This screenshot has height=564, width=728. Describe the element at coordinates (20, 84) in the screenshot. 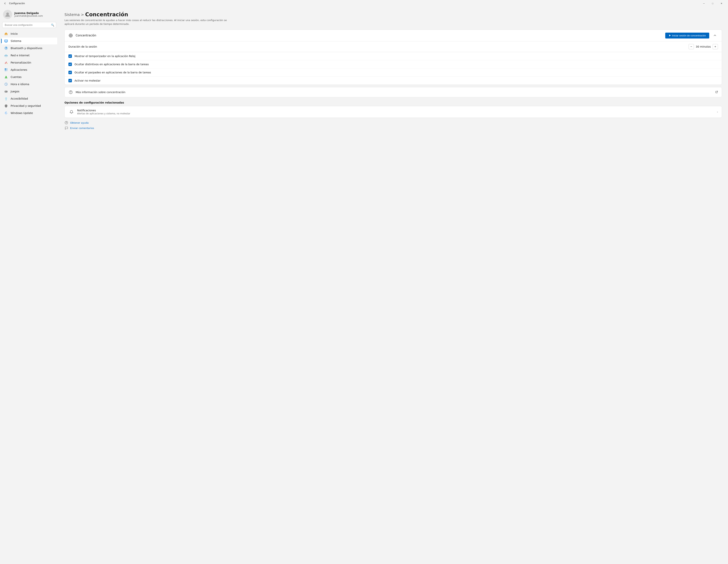

I see `sidebar-item-label: Hora e idioma` at that location.